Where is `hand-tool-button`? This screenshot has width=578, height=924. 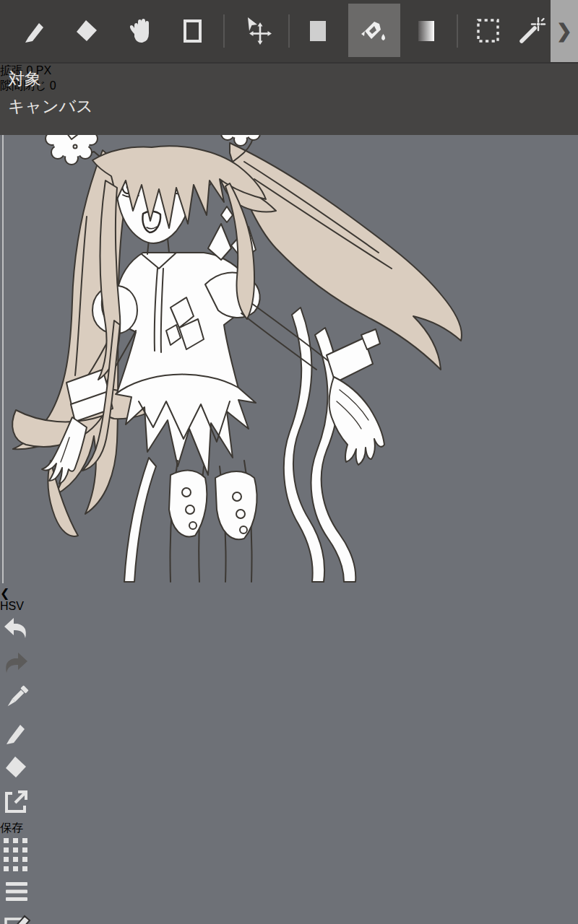
hand-tool-button is located at coordinates (142, 31).